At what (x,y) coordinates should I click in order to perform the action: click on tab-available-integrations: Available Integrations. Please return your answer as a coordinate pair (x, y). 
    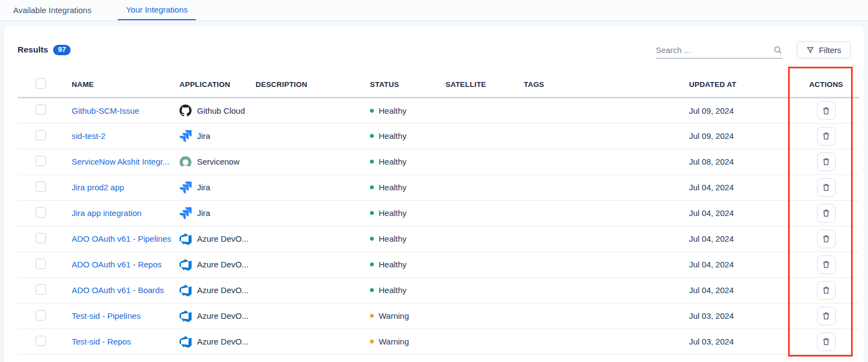
    Looking at the image, I should click on (53, 10).